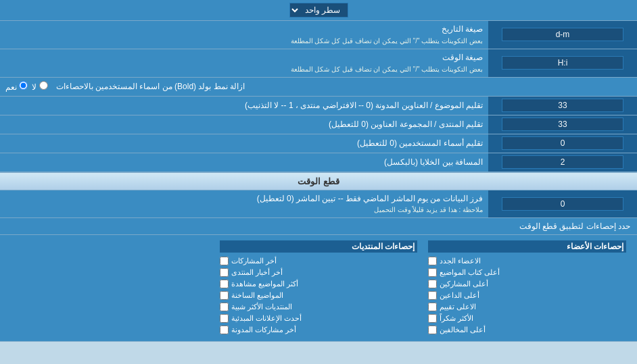 This screenshot has height=364, width=637. Describe the element at coordinates (318, 226) in the screenshot. I see `stats-apply-label: حدد إحصاءات لتطبيق قطع الوقت` at that location.